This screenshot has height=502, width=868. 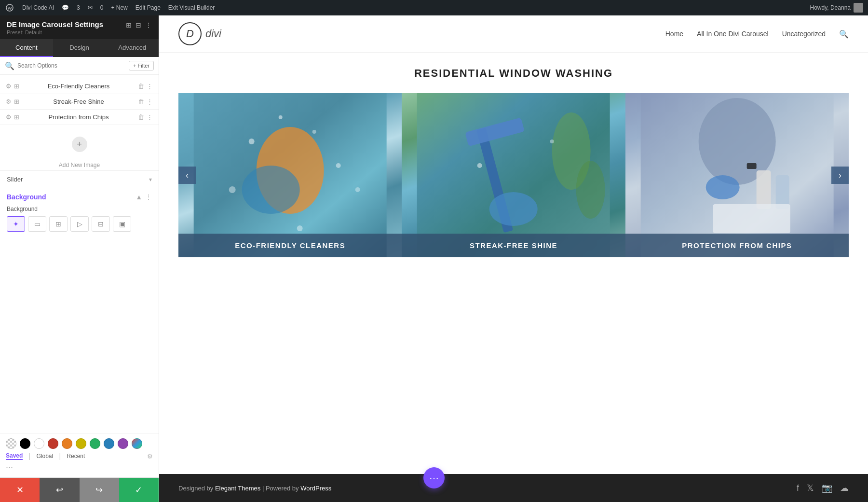 What do you see at coordinates (9, 117) in the screenshot?
I see `settings-icon-2: ⚙` at bounding box center [9, 117].